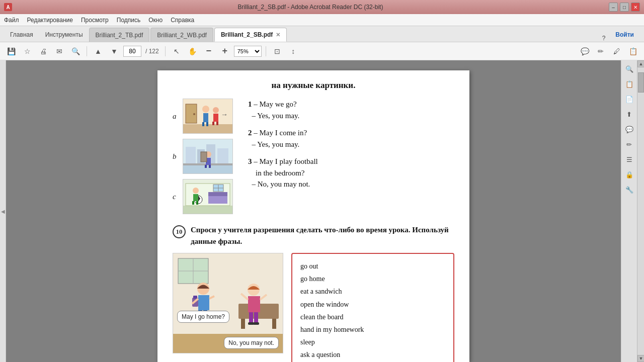 The height and width of the screenshot is (362, 644). What do you see at coordinates (280, 133) in the screenshot?
I see `dial-2-line-1: – May I come in?` at bounding box center [280, 133].